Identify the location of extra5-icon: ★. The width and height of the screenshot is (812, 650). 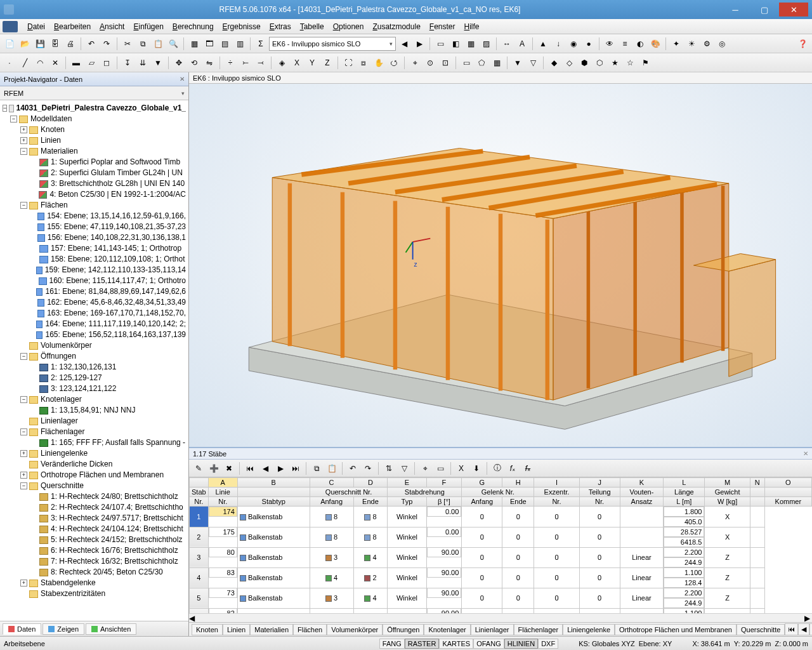
(615, 63).